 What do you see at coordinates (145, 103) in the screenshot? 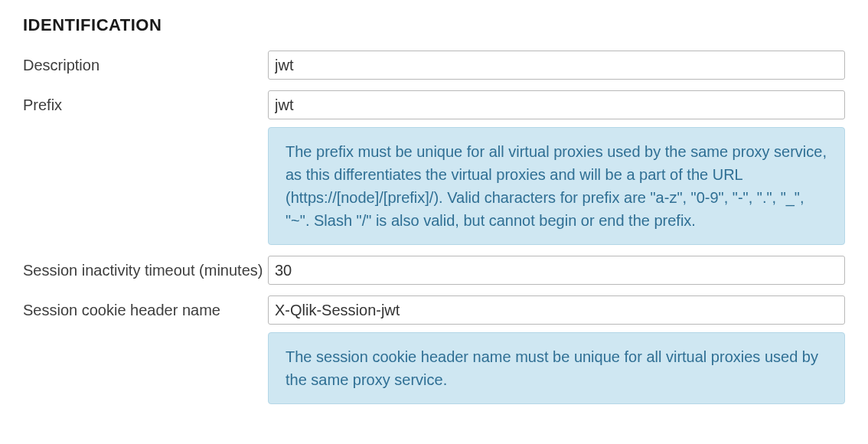
I see `prefix-label: Prefix` at bounding box center [145, 103].